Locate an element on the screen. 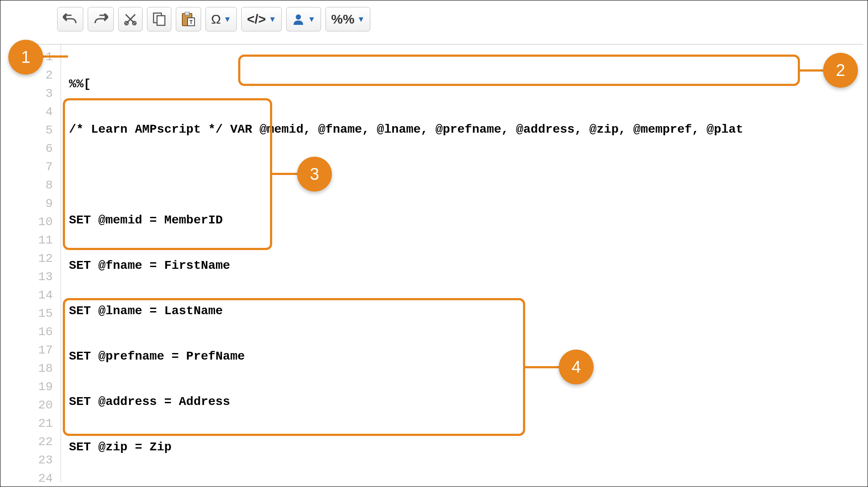 The height and width of the screenshot is (487, 868). redo-button is located at coordinates (101, 19).